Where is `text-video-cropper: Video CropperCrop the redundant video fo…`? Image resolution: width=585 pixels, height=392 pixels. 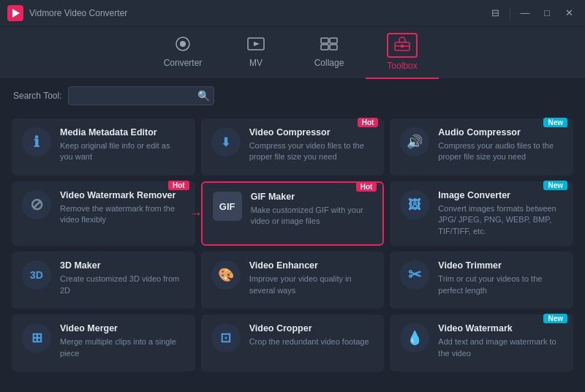
text-video-cropper: Video CropperCrop the redundant video fo… is located at coordinates (312, 335).